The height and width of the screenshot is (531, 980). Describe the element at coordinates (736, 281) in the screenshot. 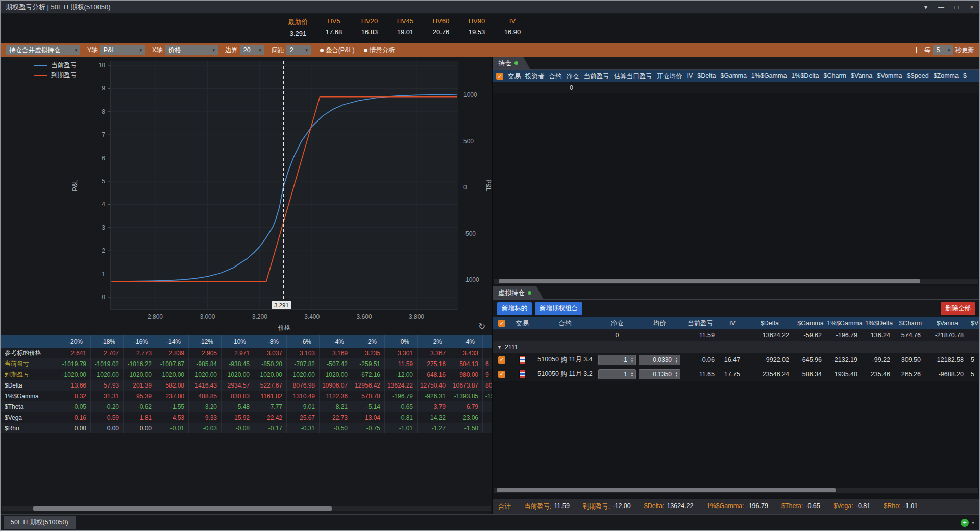

I see `positions-hscrollbar` at that location.